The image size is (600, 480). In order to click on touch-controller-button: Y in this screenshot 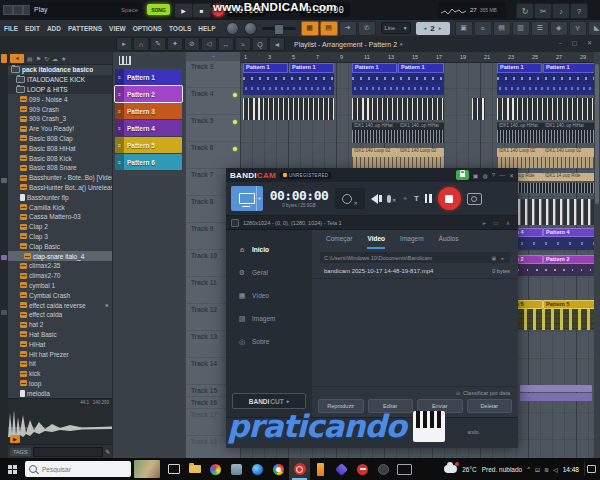, I will do `click(578, 28)`.